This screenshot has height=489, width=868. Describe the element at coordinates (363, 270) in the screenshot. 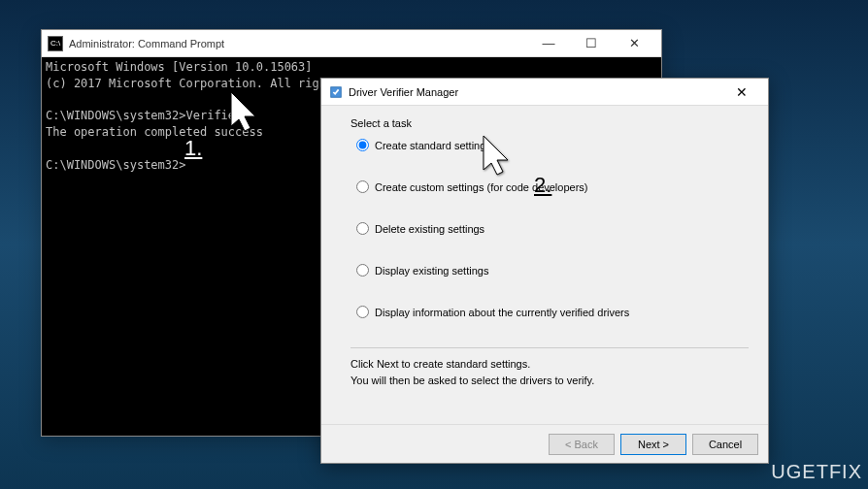

I see `radio-display-input` at that location.